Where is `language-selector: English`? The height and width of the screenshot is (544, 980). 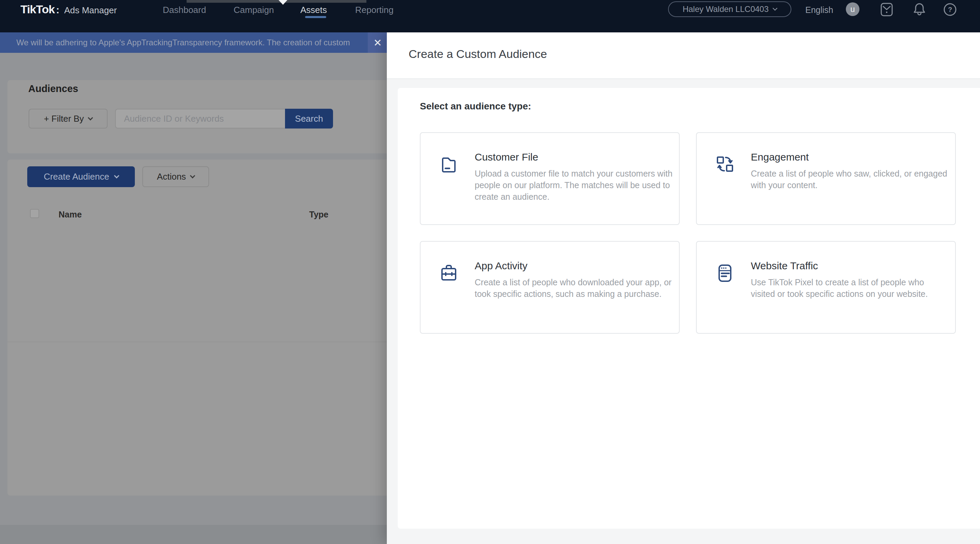
language-selector: English is located at coordinates (819, 10).